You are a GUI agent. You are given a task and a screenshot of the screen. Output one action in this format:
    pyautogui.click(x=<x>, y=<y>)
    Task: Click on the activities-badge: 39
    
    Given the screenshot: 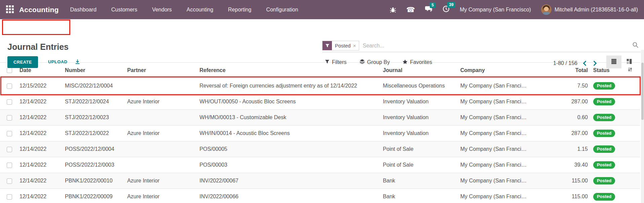 What is the action you would take?
    pyautogui.click(x=451, y=5)
    